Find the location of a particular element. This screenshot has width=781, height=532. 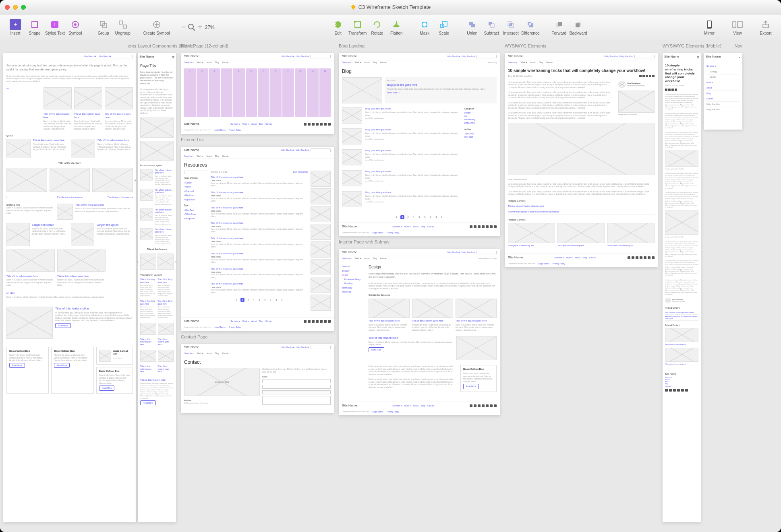

artboard-label: Blog Landing is located at coordinates (419, 46).